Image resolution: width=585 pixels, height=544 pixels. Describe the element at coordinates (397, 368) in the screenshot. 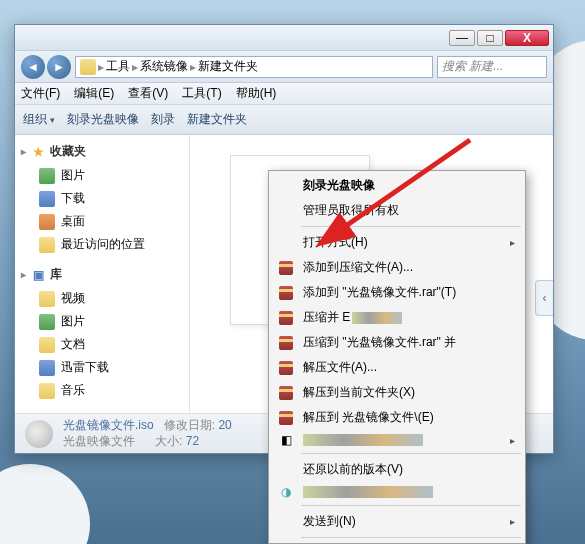

I see `cm-extract-files: 解压文件(A)...` at that location.